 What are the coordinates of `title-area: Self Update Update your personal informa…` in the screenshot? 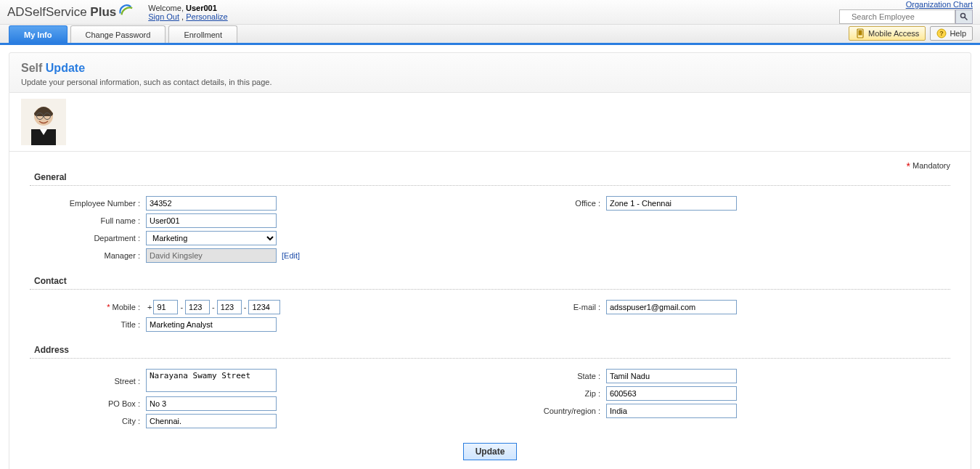 It's located at (490, 73).